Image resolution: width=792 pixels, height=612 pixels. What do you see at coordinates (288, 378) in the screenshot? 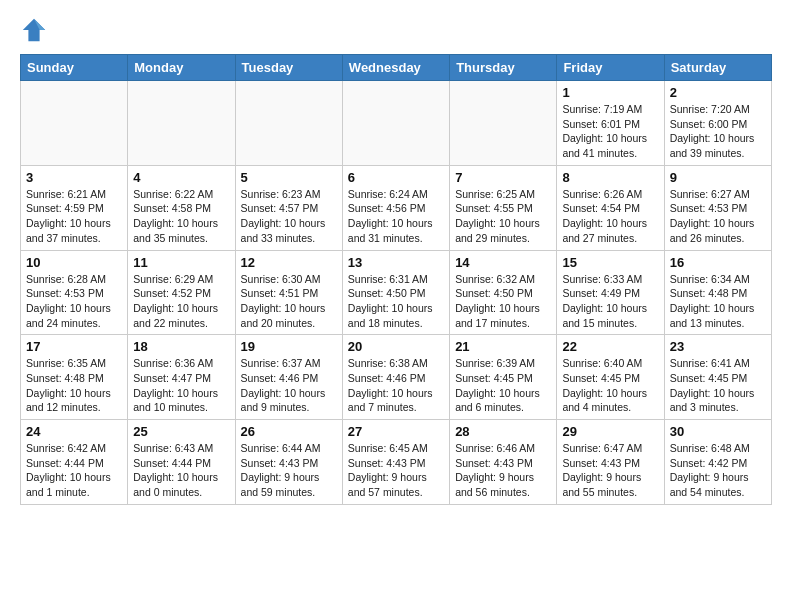
I see `calendar-cell: 19Sunrise: 6:37 AMSunset: 4:46 PMDayligh…` at bounding box center [288, 378].